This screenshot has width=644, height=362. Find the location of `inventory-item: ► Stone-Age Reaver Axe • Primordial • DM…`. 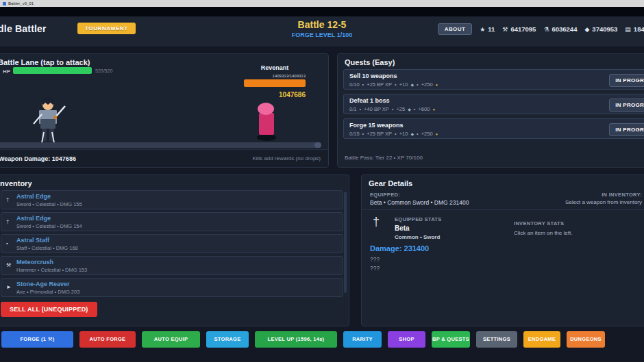

inventory-item: ► Stone-Age Reaver Axe • Primordial • DM… is located at coordinates (172, 287).